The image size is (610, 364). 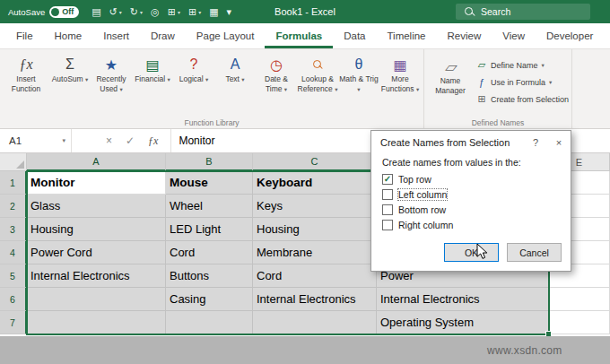 What do you see at coordinates (230, 13) in the screenshot?
I see `customize-quick-access-icon: ▾` at bounding box center [230, 13].